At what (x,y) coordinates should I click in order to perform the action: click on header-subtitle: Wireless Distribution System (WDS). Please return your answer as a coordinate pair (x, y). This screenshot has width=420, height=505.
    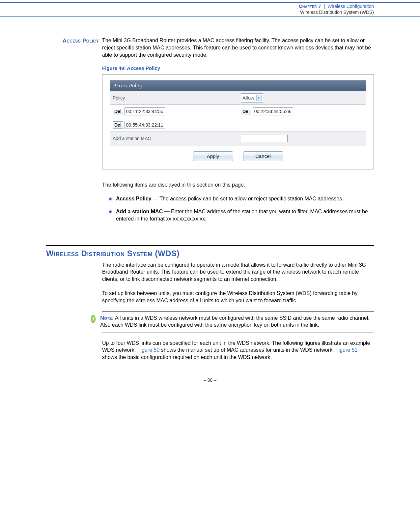
    Looking at the image, I should click on (187, 12).